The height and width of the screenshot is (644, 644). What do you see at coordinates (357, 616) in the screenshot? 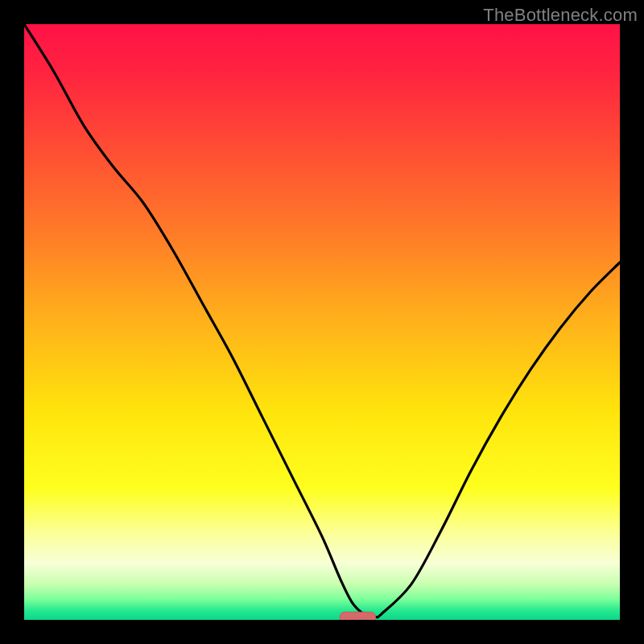
I see `optimal-marker` at bounding box center [357, 616].